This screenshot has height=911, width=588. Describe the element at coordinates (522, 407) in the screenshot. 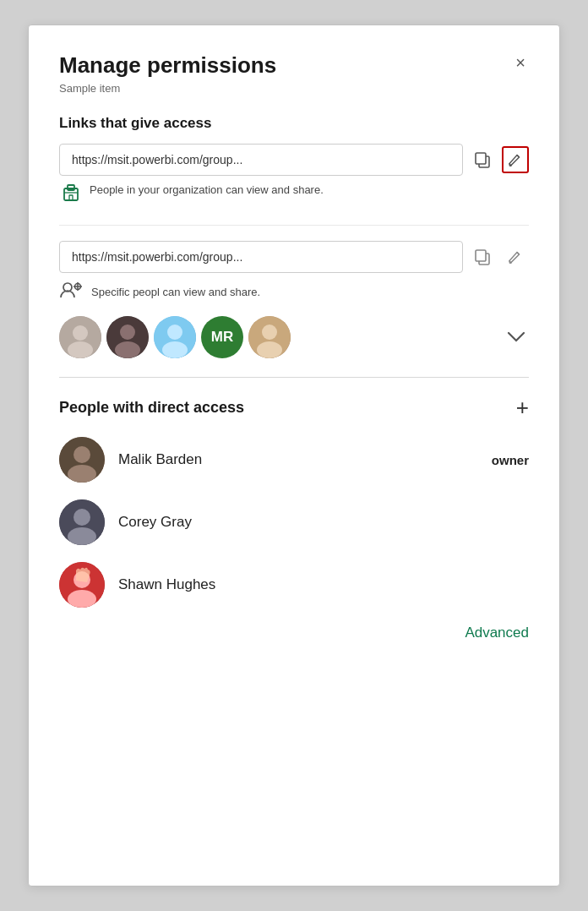

I see `add-person-button: +` at that location.